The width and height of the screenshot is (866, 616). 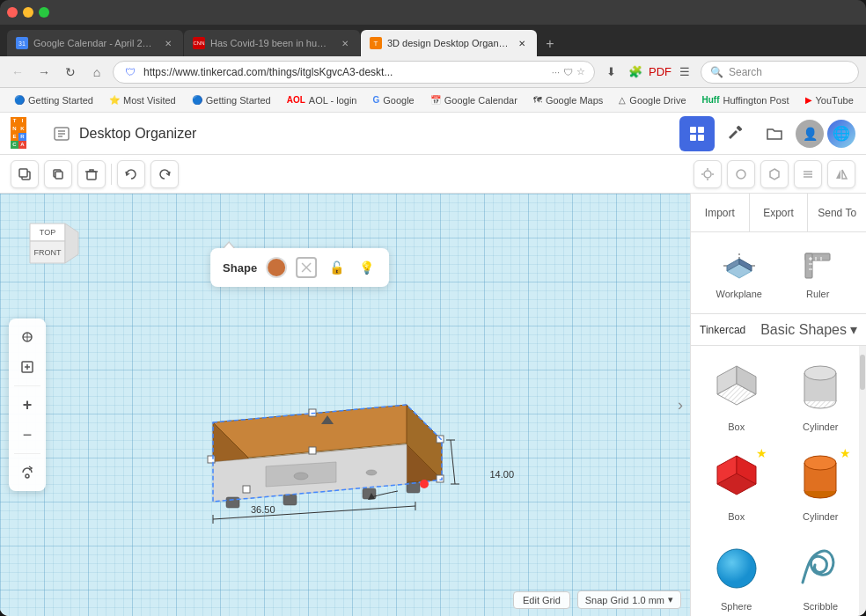 I want to click on align-button, so click(x=808, y=174).